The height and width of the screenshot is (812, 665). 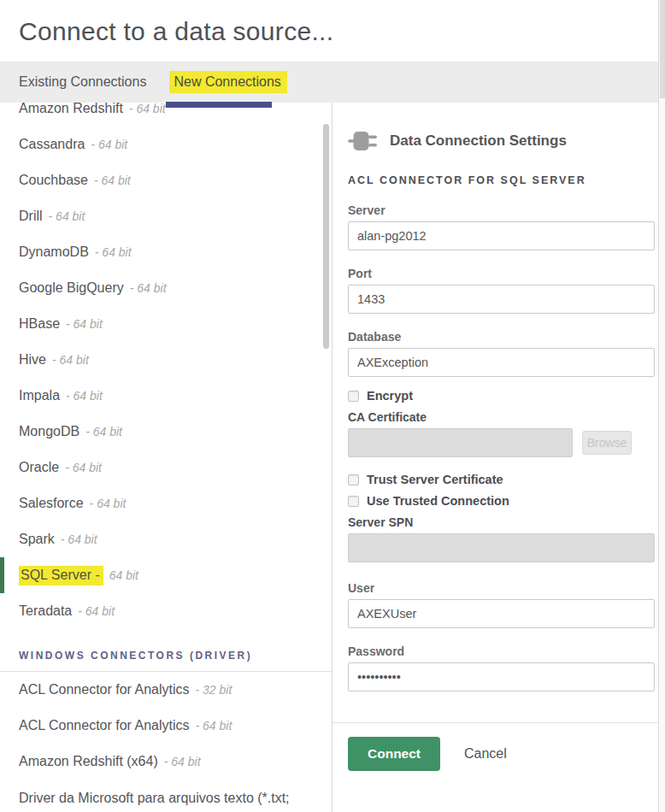 I want to click on tab-bar: Existing Connections New Connections, so click(x=332, y=82).